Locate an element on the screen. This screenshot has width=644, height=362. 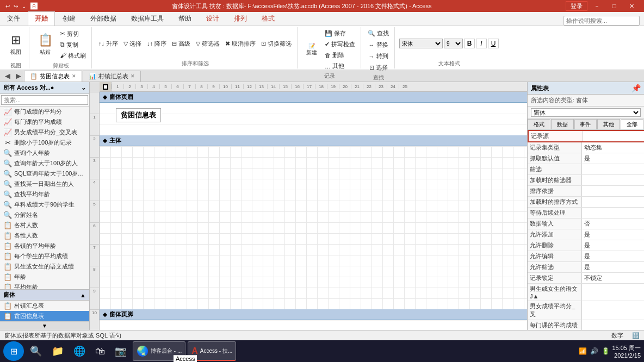
doc-tab-poverty-close: ✕ is located at coordinates (74, 76).